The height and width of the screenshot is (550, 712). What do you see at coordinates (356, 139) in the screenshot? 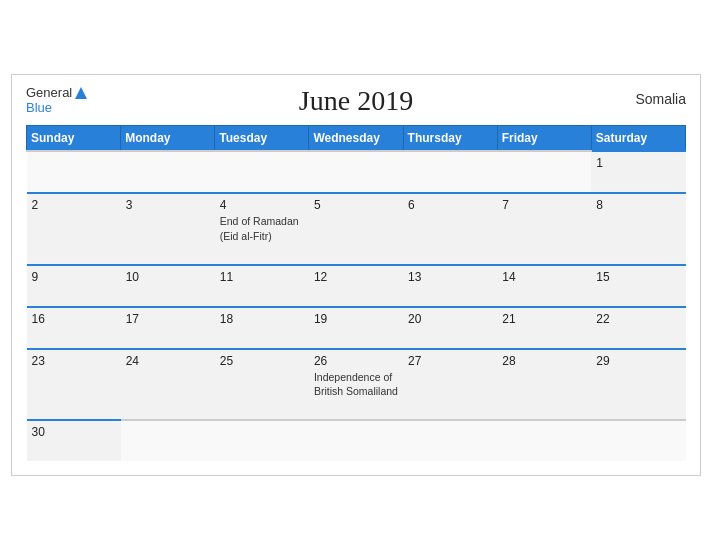
I see `col-wednesday: Wednesday` at bounding box center [356, 139].